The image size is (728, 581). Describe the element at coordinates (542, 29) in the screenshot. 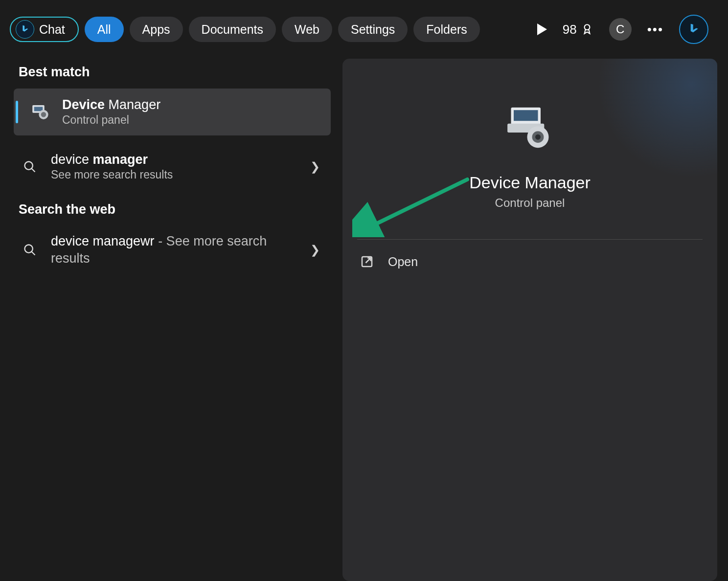

I see `play-icon` at that location.